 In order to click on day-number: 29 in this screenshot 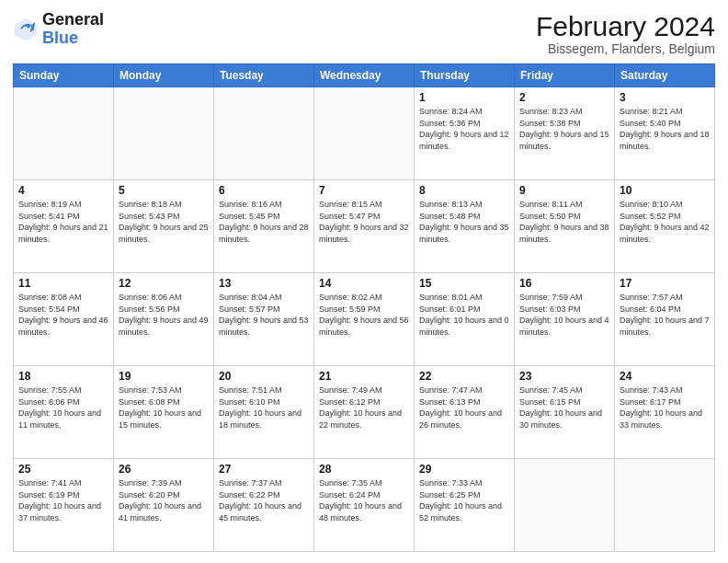, I will do `click(464, 469)`.